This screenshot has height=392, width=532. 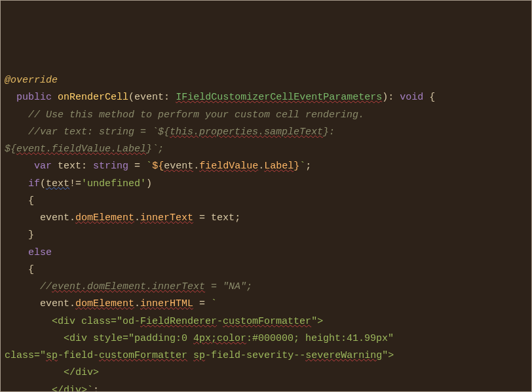 I want to click on comment-line: //var text: string = `${, so click(x=99, y=132).